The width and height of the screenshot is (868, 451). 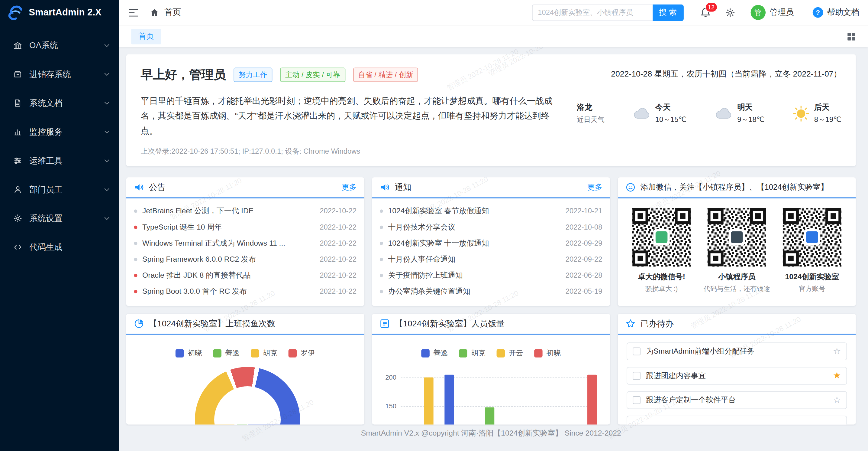 What do you see at coordinates (228, 259) in the screenshot?
I see `item-title: Spring Framework 6.0.0 RC2 发布` at bounding box center [228, 259].